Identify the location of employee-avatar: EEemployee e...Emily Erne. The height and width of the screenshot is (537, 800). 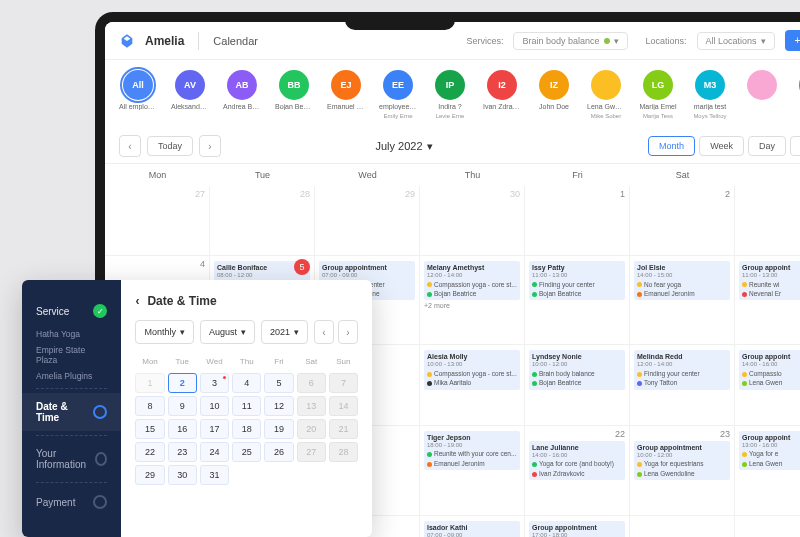
(398, 94).